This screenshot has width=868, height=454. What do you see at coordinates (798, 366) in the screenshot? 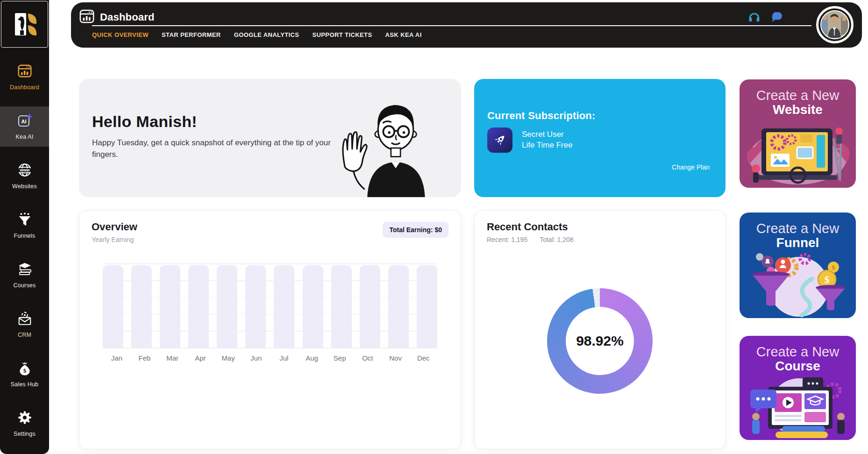
I see `promo-line2: Course` at bounding box center [798, 366].